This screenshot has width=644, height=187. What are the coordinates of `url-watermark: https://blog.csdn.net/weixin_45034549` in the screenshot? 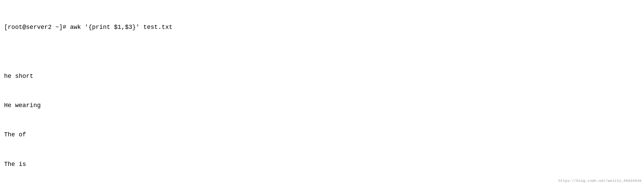 It's located at (600, 181).